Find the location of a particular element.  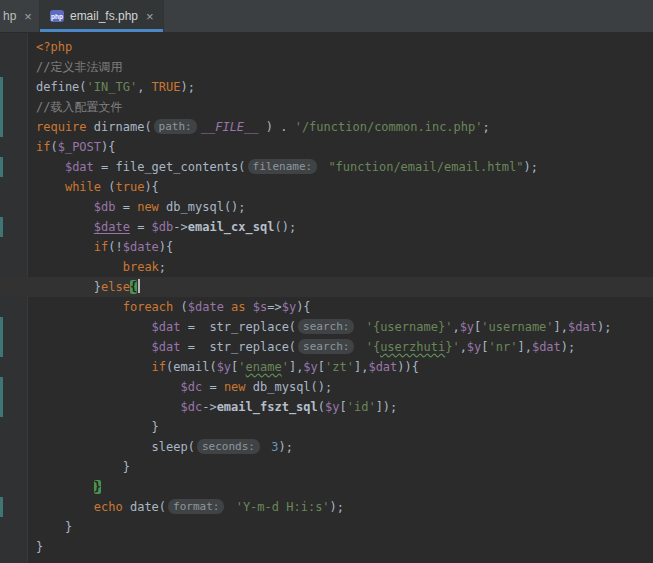

code-line: $db = new db_mysql(); is located at coordinates (326, 207).